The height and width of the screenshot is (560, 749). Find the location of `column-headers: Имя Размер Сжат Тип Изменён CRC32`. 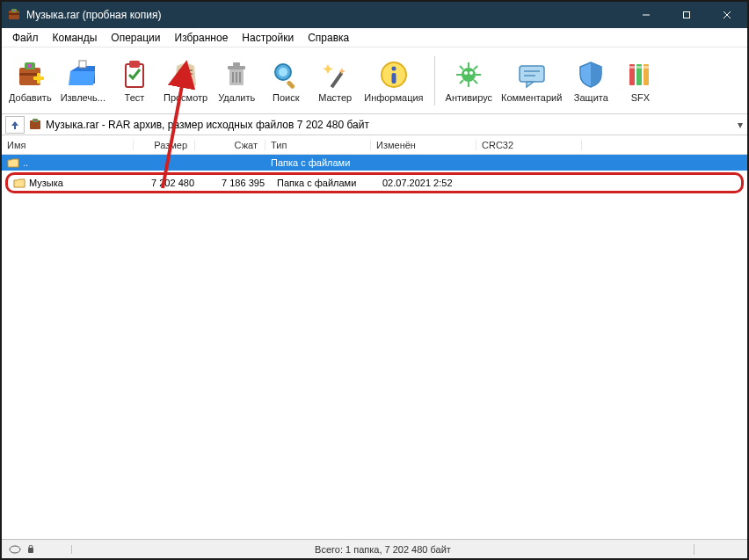

column-headers: Имя Размер Сжат Тип Изменён CRC32 is located at coordinates (374, 145).